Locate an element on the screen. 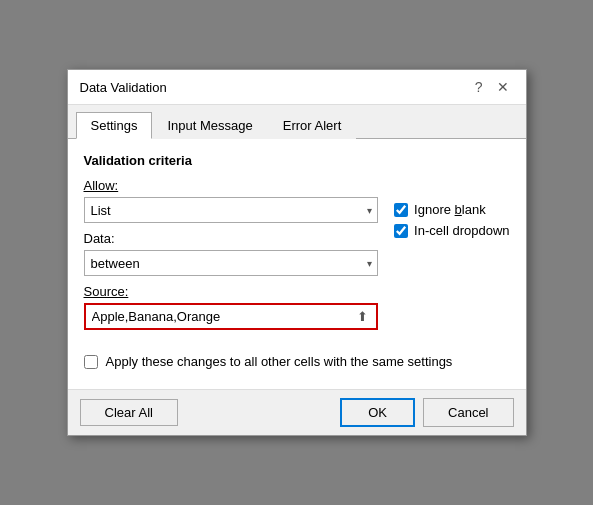 The height and width of the screenshot is (505, 593). source-input is located at coordinates (220, 316).